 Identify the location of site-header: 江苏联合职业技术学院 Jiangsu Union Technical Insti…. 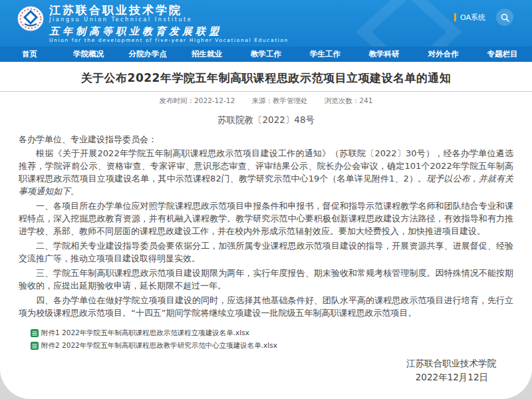
(266, 23).